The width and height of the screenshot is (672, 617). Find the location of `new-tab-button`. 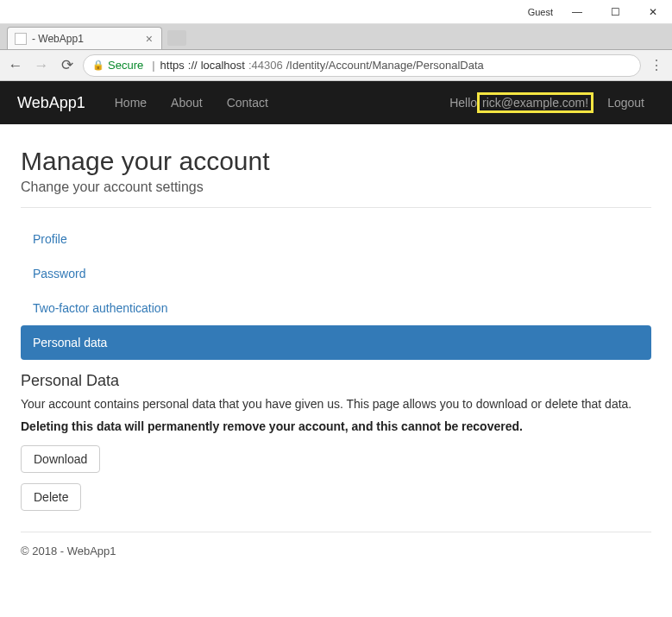

new-tab-button is located at coordinates (177, 38).